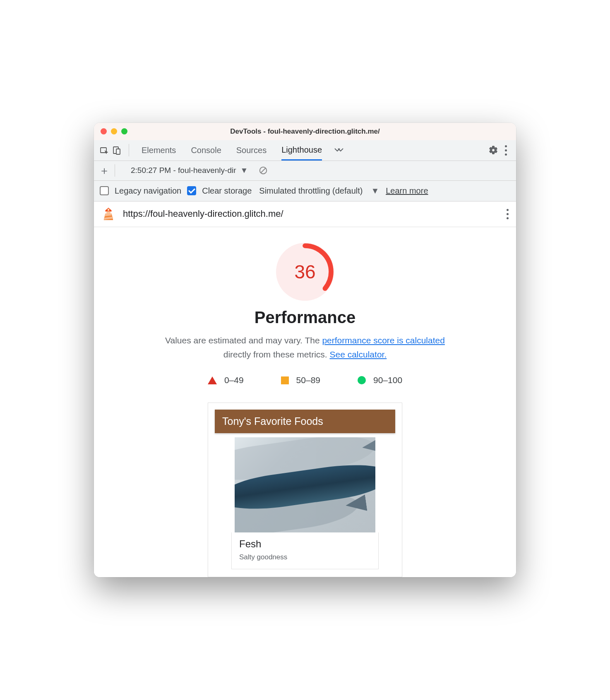  Describe the element at coordinates (124, 132) in the screenshot. I see `zoom-icon` at that location.